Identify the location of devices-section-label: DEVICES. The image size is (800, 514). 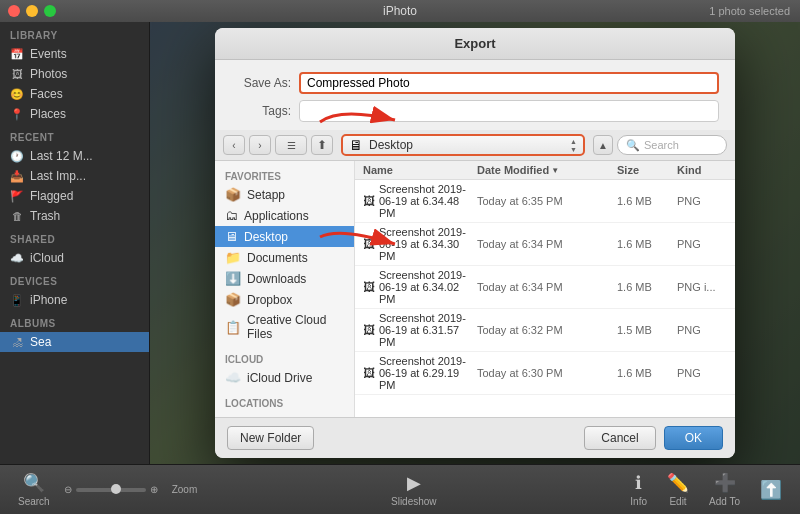
(74, 279).